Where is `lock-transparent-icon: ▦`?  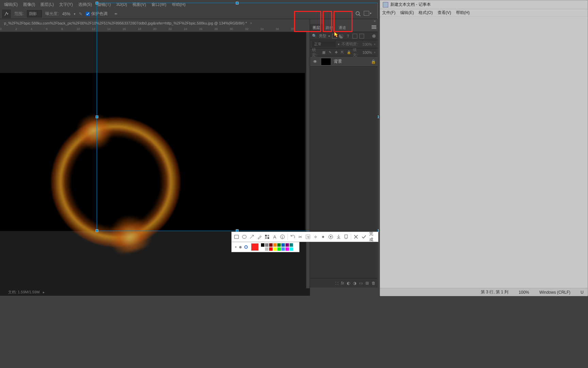 lock-transparent-icon: ▦ is located at coordinates (324, 52).